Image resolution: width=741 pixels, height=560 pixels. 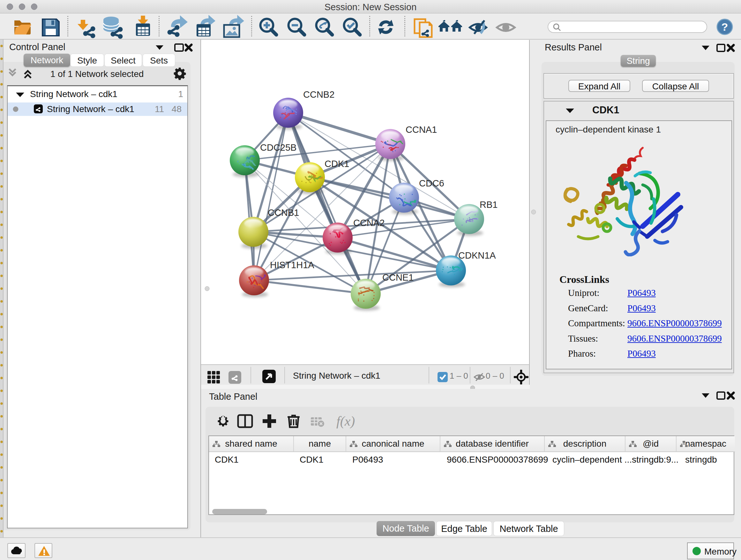 What do you see at coordinates (431, 183) in the screenshot?
I see `svg-text: CDC6` at bounding box center [431, 183].